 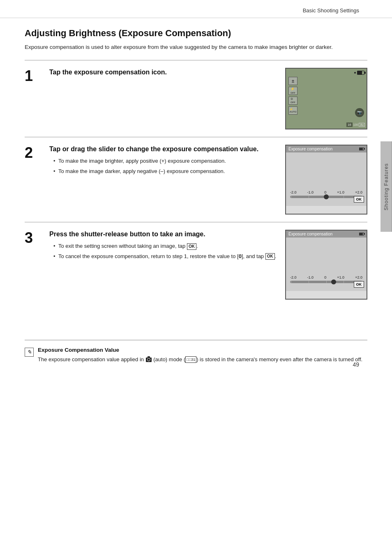 What do you see at coordinates (149, 360) in the screenshot?
I see `camera-inline-icon` at bounding box center [149, 360].